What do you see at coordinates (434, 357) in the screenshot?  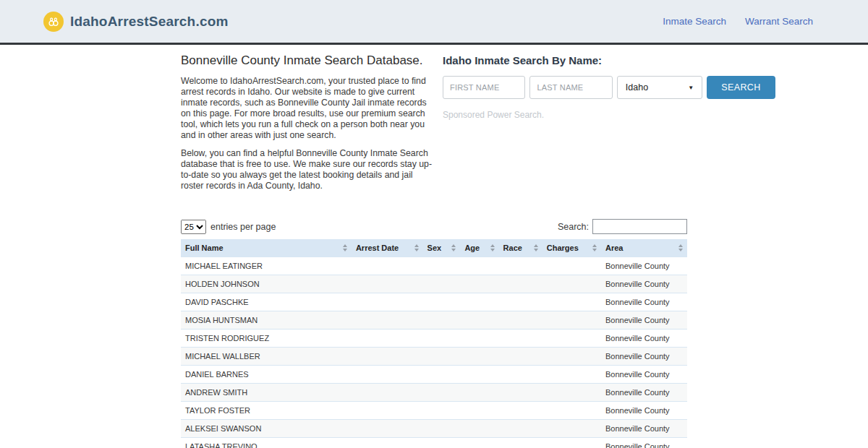 I see `table-row: MICHAEL WALLBERBonneville County` at bounding box center [434, 357].